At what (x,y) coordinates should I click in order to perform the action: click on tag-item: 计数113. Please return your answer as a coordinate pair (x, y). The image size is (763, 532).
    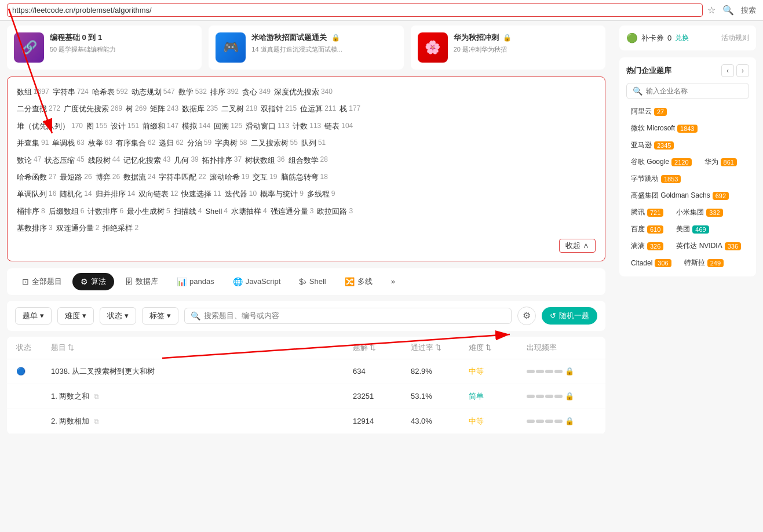
    Looking at the image, I should click on (307, 126).